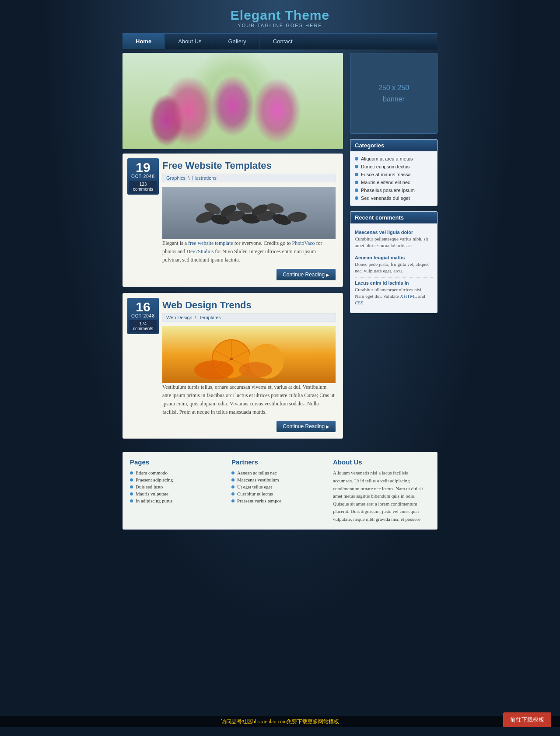 Image resolution: width=560 pixels, height=736 pixels. Describe the element at coordinates (151, 473) in the screenshot. I see `footer-page-link-1: Etiam commodo` at that location.